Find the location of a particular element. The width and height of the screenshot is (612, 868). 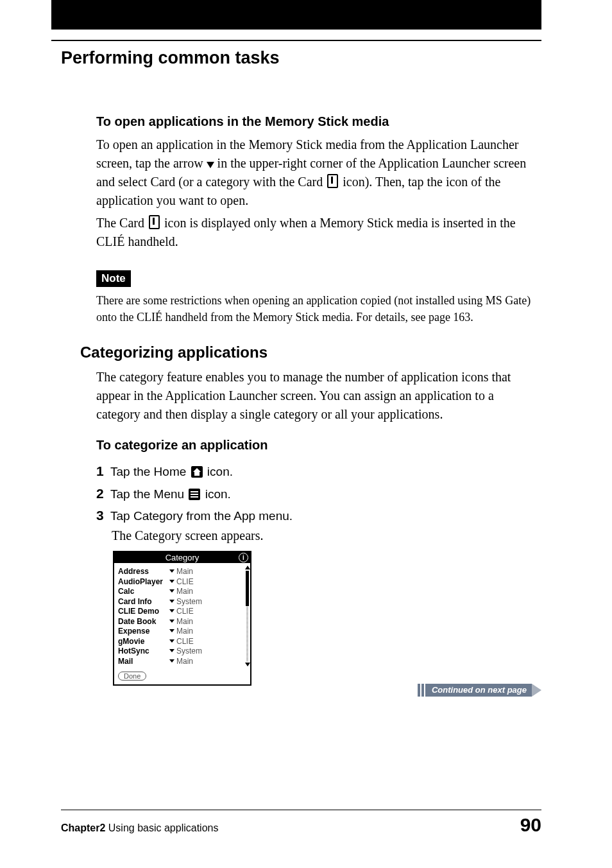

step-number: 3 is located at coordinates (103, 516).